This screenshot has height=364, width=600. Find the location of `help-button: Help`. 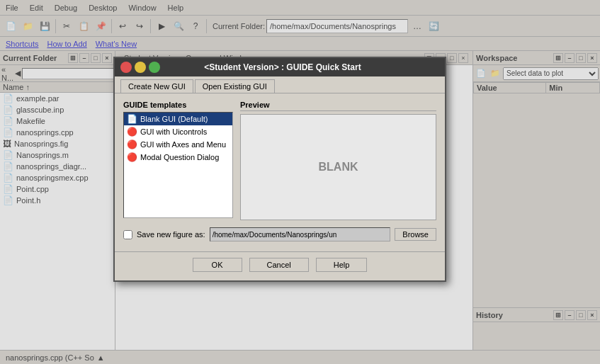

help-button: Help is located at coordinates (341, 265).